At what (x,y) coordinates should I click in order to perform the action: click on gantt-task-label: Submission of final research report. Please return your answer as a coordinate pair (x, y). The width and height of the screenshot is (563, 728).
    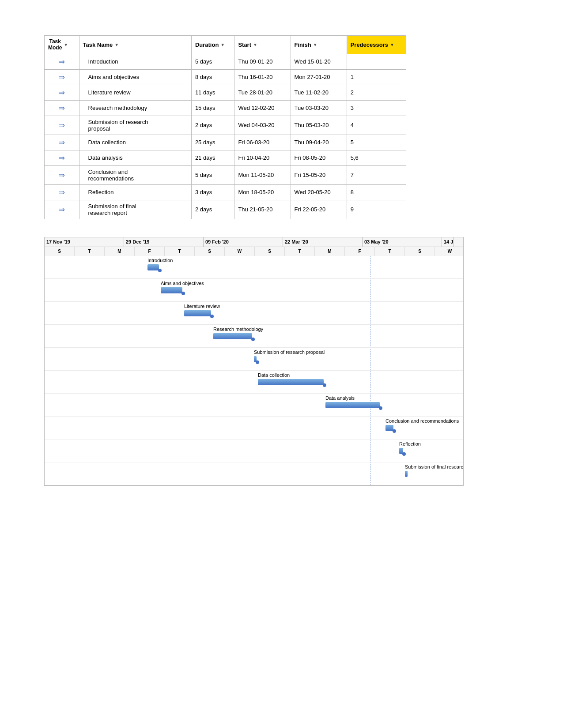
    Looking at the image, I should click on (435, 467).